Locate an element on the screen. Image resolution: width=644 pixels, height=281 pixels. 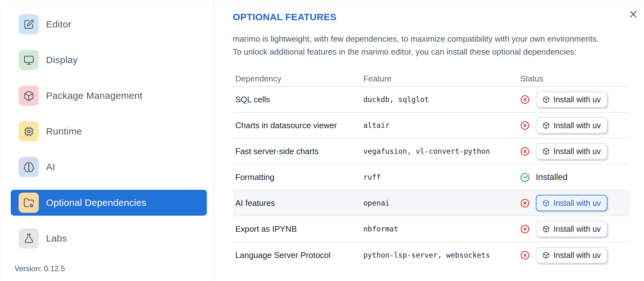
panel-description: marimo is lightweight, with few dependen… is located at coordinates (438, 45).